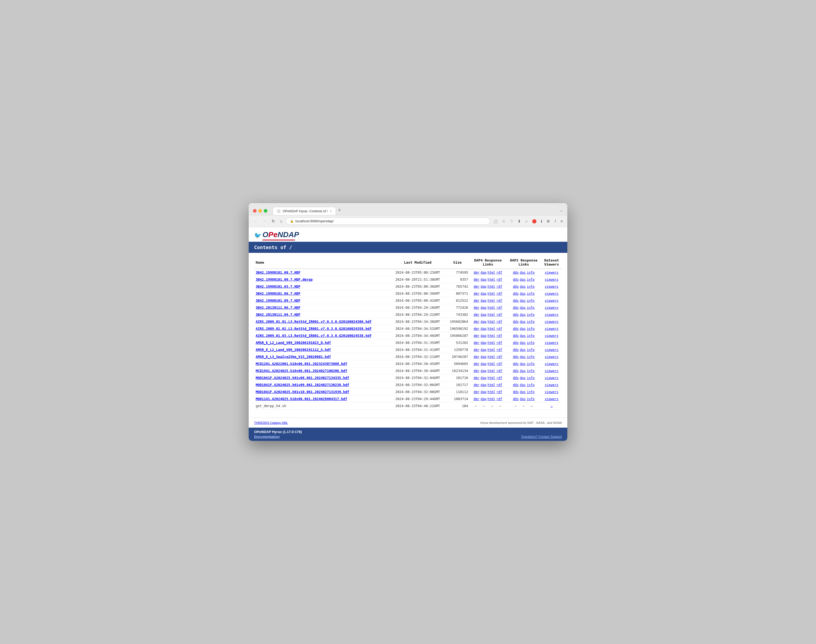 This screenshot has height=644, width=816. What do you see at coordinates (293, 357) in the screenshot?
I see `file-link: AMSR_E_L3_SeaIce25km_V15_20020601.hdf` at bounding box center [293, 357].